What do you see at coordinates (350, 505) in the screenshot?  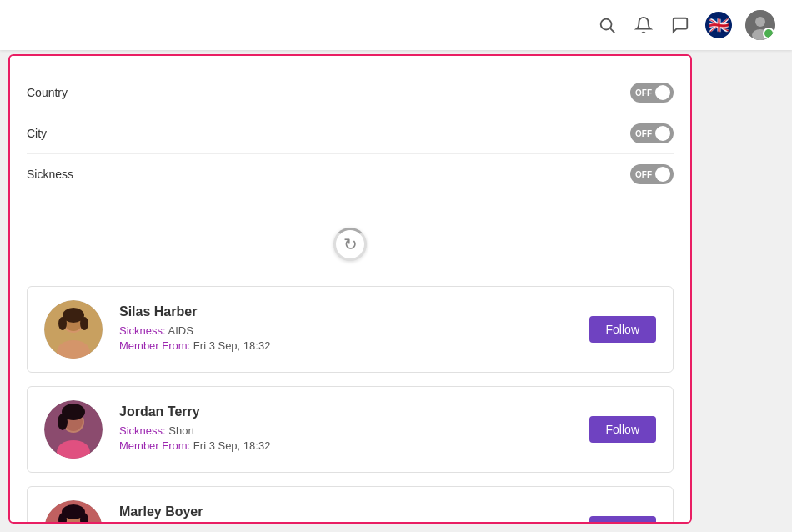 I see `user-card-3: Marley Boyer Sickness: Physical Disabili…` at bounding box center [350, 505].